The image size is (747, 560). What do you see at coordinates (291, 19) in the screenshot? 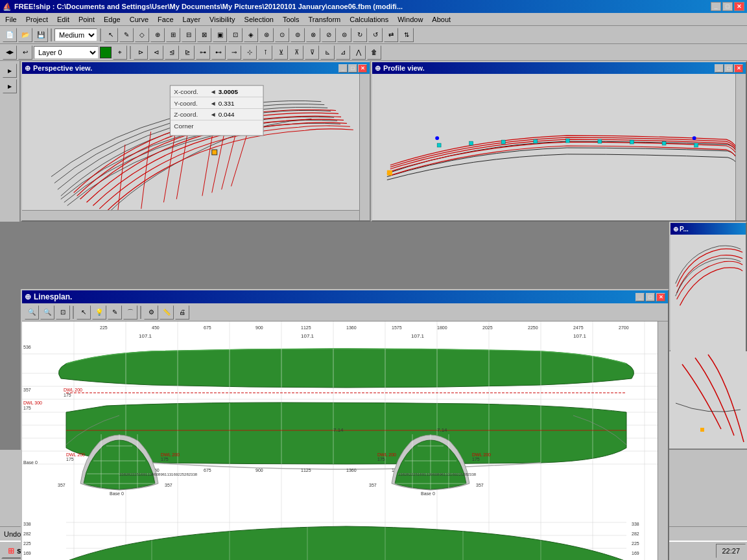
I see `menu-tools: Tools` at bounding box center [291, 19].